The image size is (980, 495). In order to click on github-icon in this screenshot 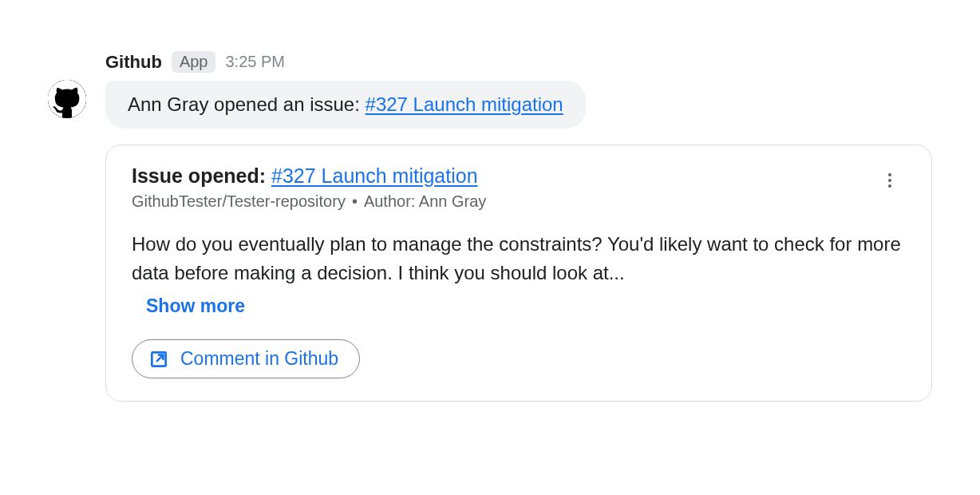, I will do `click(67, 99)`.